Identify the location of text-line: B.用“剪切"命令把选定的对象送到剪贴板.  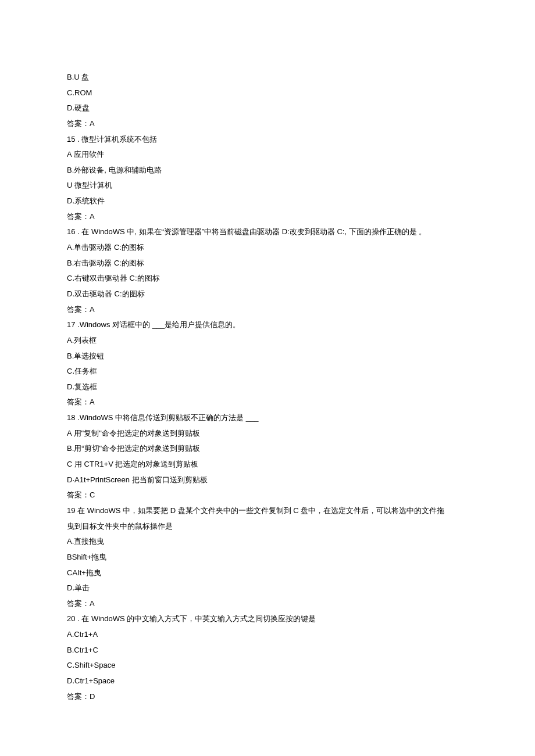
(268, 449).